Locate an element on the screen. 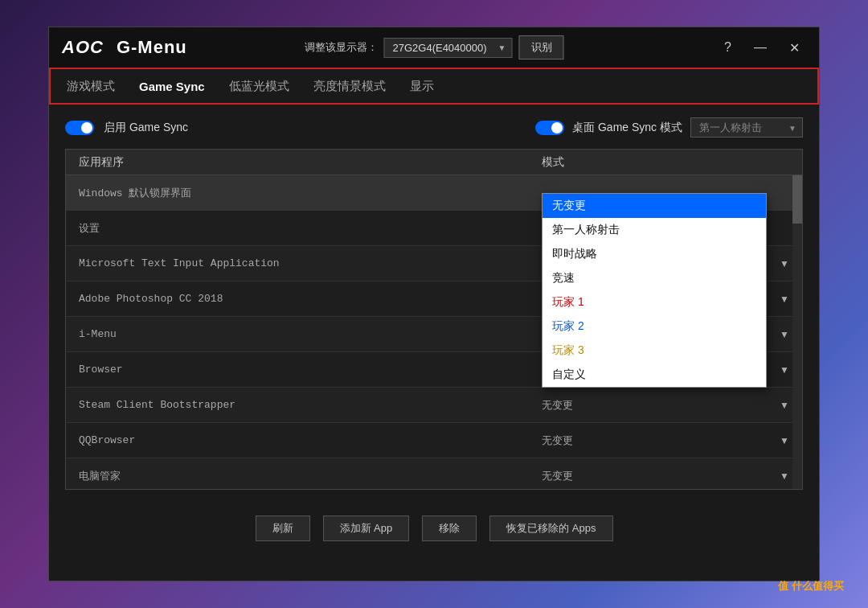 Image resolution: width=868 pixels, height=608 pixels. desktop-mode-label: 桌面 Game Sync 模式 is located at coordinates (627, 128).